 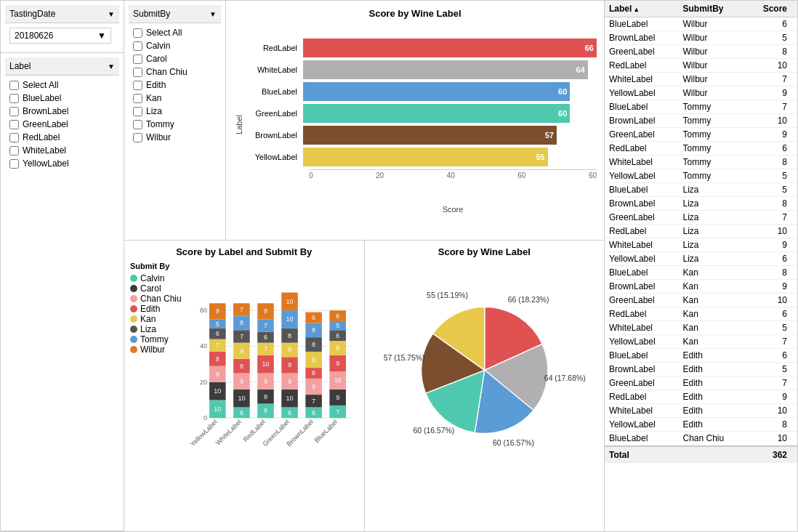 I want to click on submitby-checkbox-text: Edith, so click(x=156, y=85).